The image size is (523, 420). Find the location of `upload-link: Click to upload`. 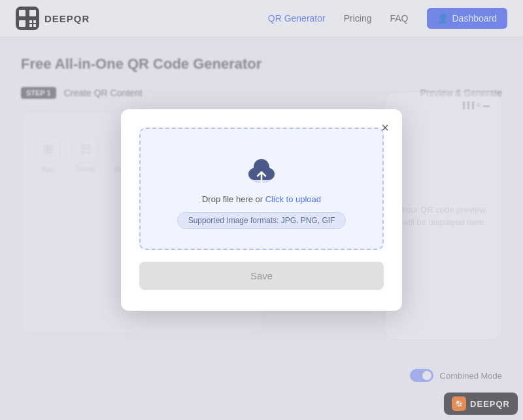

upload-link: Click to upload is located at coordinates (293, 199).